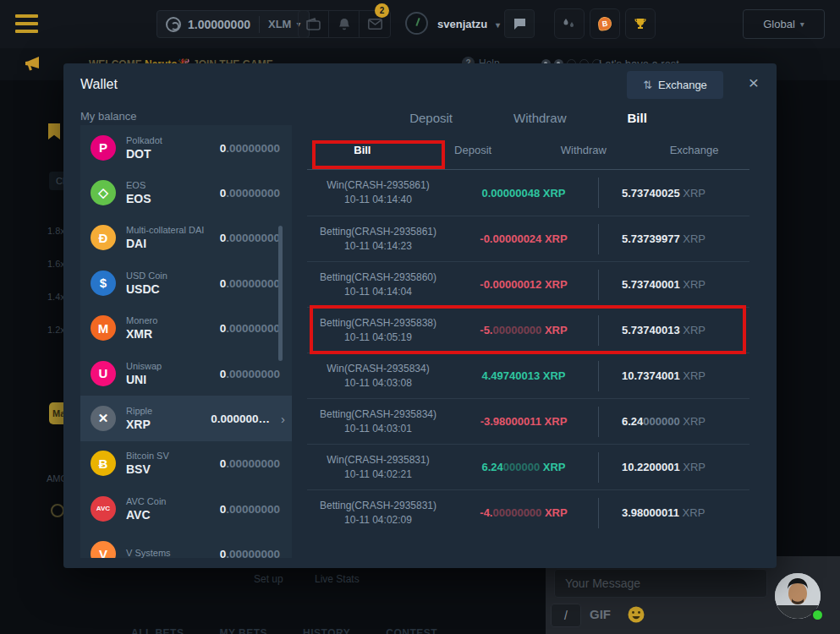 Image resolution: width=840 pixels, height=634 pixels. Describe the element at coordinates (344, 25) in the screenshot. I see `bell-icon` at that location.